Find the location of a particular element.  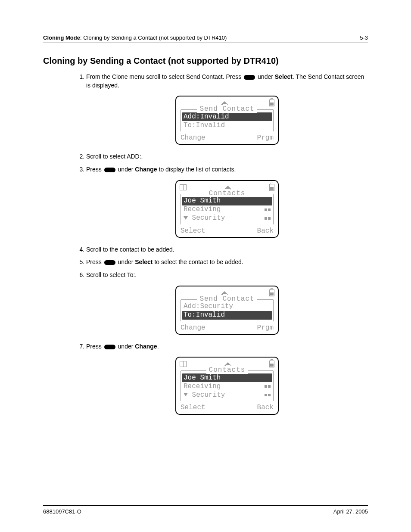

step-2: Scroll to select ADD:. is located at coordinates (227, 157).